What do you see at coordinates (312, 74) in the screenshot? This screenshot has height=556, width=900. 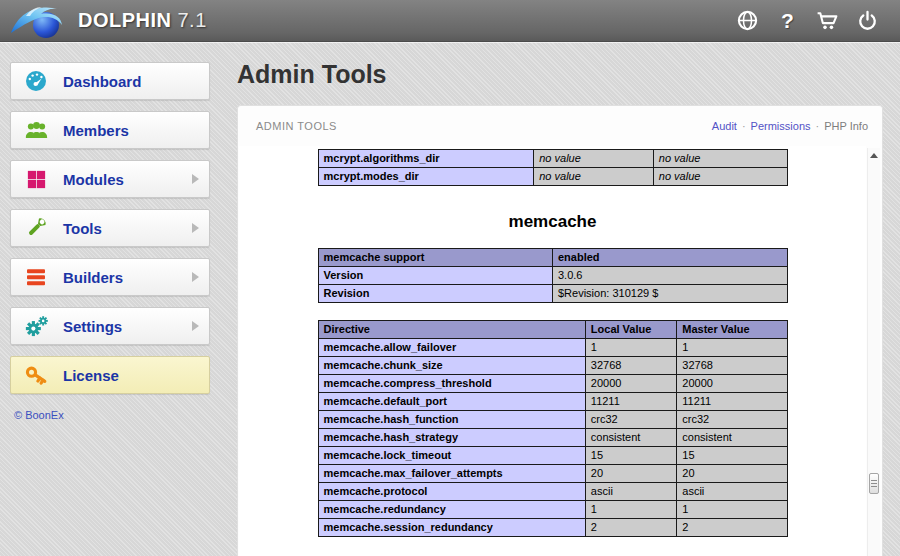 I see `page-title: Admin Tools` at bounding box center [312, 74].